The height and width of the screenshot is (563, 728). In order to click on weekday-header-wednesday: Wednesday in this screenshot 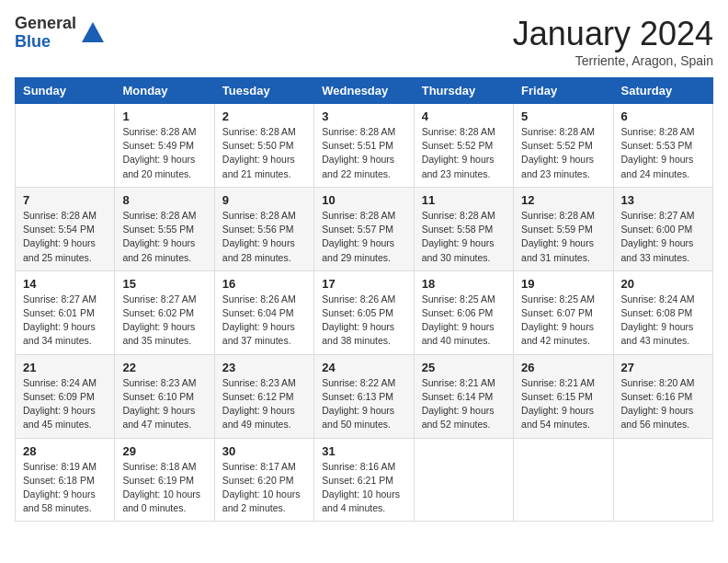, I will do `click(364, 91)`.